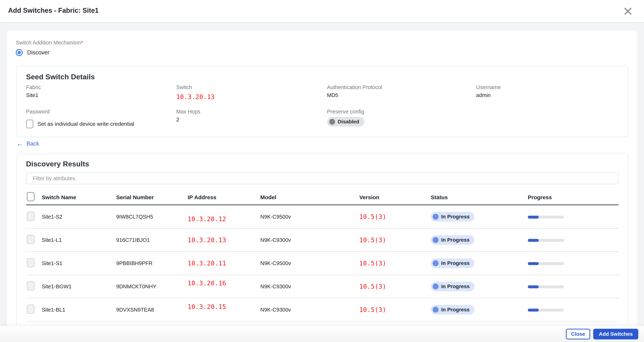 This screenshot has width=644, height=342. What do you see at coordinates (30, 124) in the screenshot?
I see `write-credential-checkbox` at bounding box center [30, 124].